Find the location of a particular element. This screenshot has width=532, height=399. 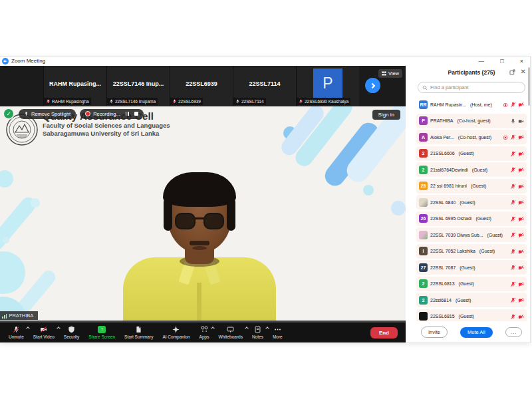

mute-all-button: Mute All is located at coordinates (476, 332).